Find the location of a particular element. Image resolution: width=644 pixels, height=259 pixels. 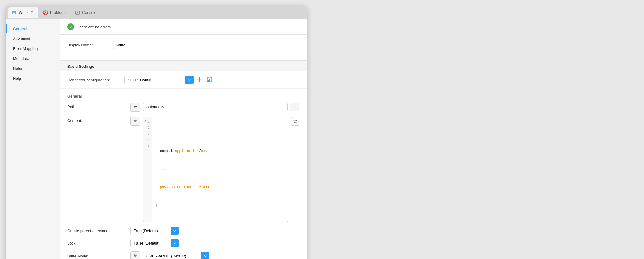

general-subsection-title: General is located at coordinates (183, 95).